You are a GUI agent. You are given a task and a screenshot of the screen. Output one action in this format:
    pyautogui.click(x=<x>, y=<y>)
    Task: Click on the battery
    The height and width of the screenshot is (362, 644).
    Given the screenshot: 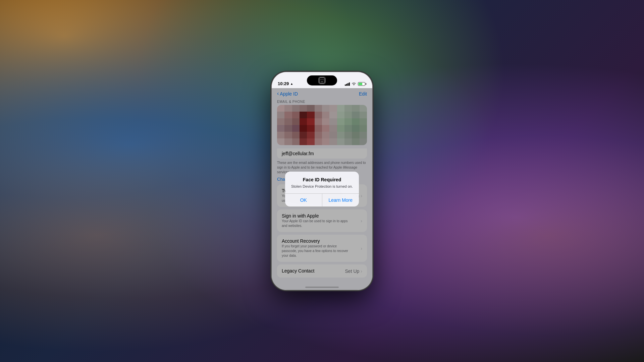 What is the action you would take?
    pyautogui.click(x=362, y=84)
    